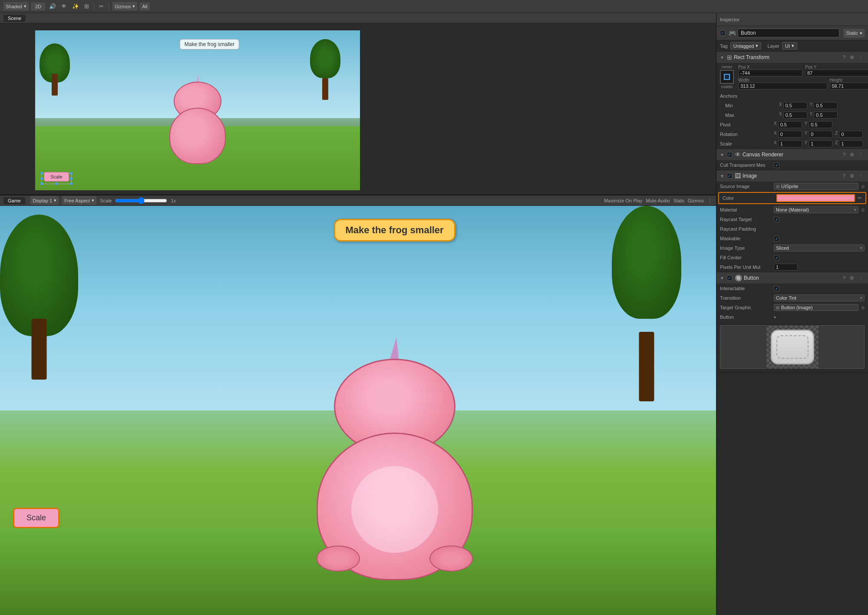 The image size is (868, 615). Describe the element at coordinates (434, 7) in the screenshot. I see `top-toolbar: Shaded ▾ 2D 🔊 👁 ✨ ⊞ ✂ Gizmos ▾ All` at that location.